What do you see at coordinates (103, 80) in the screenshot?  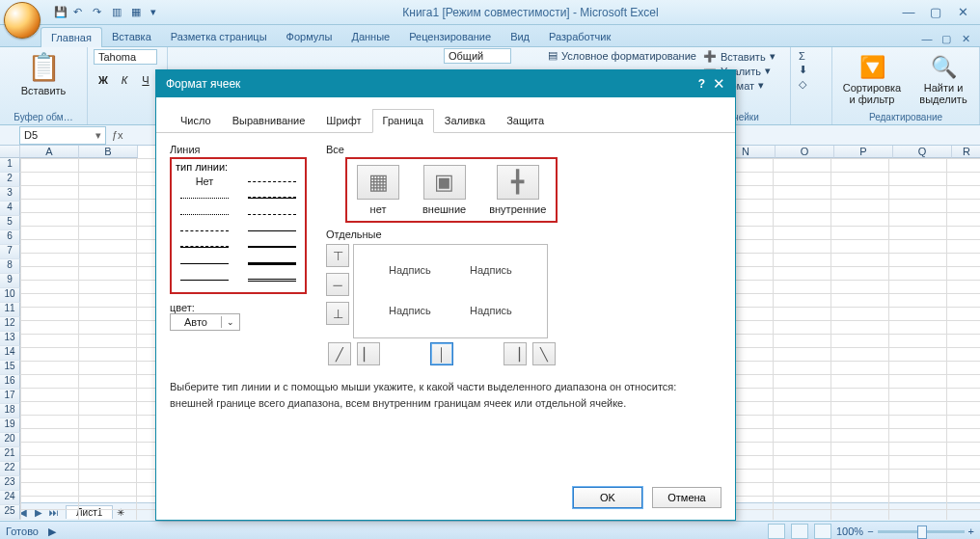 I see `bold-button: Ж` at bounding box center [103, 80].